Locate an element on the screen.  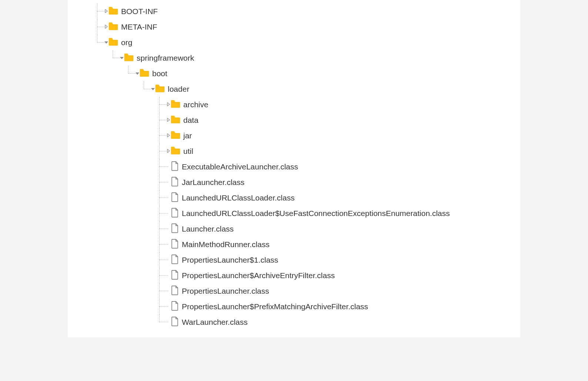
tree-folder-row: jar is located at coordinates (345, 136).